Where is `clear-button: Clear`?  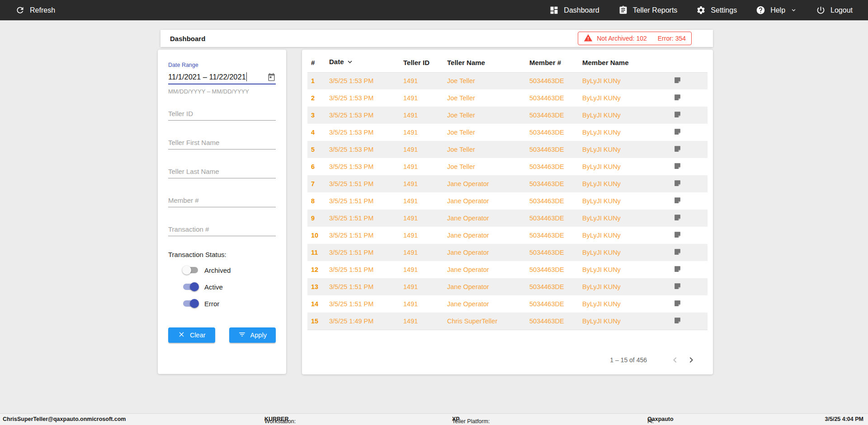
clear-button: Clear is located at coordinates (192, 335).